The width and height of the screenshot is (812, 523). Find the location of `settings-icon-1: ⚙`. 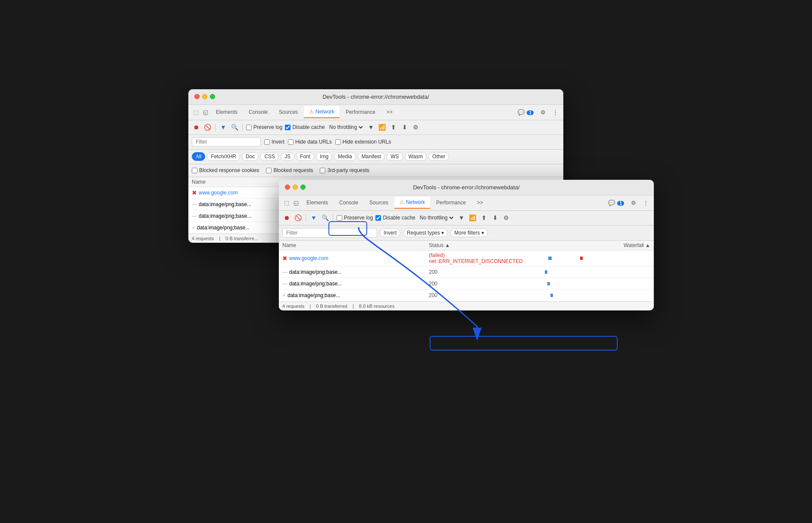

settings-icon-1: ⚙ is located at coordinates (543, 112).